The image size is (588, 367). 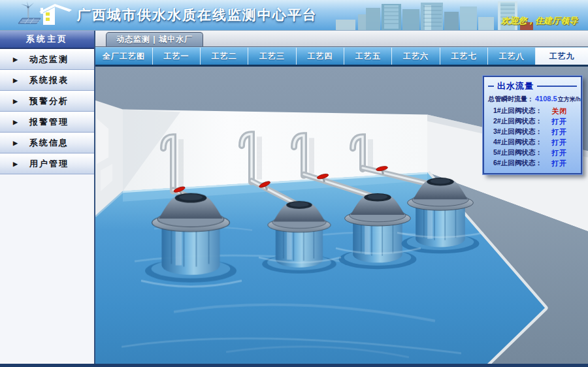 What do you see at coordinates (294, 16) in the screenshot?
I see `app-header: 广西城市供水水质在线监测中心平台` at bounding box center [294, 16].